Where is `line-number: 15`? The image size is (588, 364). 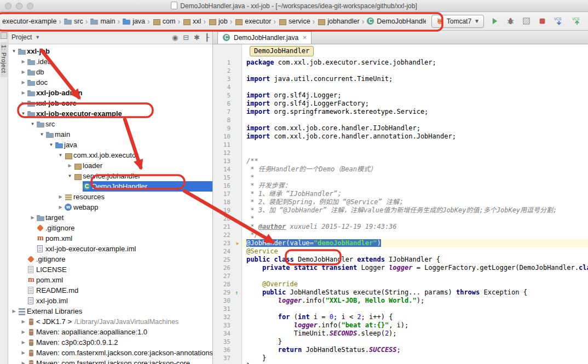 line-number: 15 is located at coordinates (223, 177).